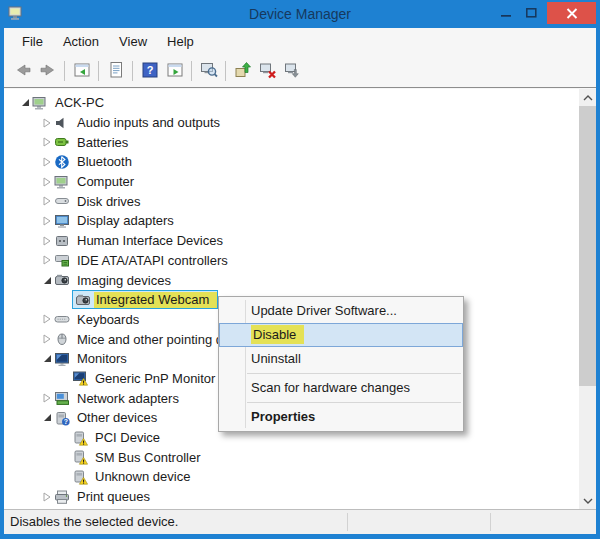  What do you see at coordinates (145, 300) in the screenshot?
I see `selected-item-highlight: Integrated Webcam` at bounding box center [145, 300].